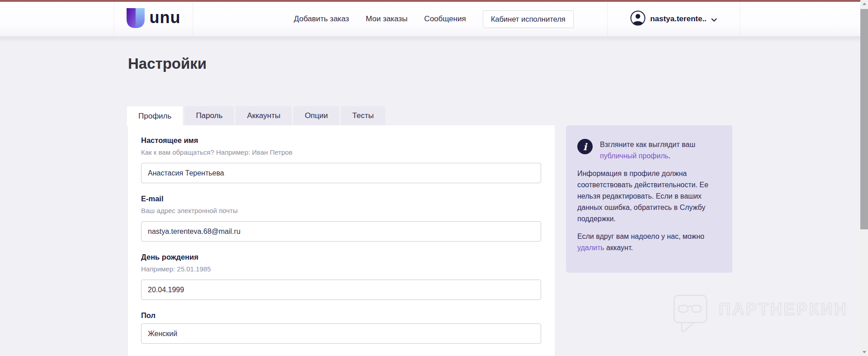 The image size is (868, 356). I want to click on page-title: Настройки, so click(167, 64).